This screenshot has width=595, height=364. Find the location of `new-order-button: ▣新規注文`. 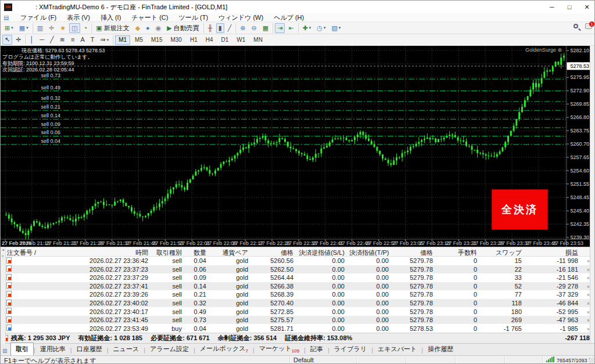

new-order-button: ▣新規注文 is located at coordinates (113, 28).